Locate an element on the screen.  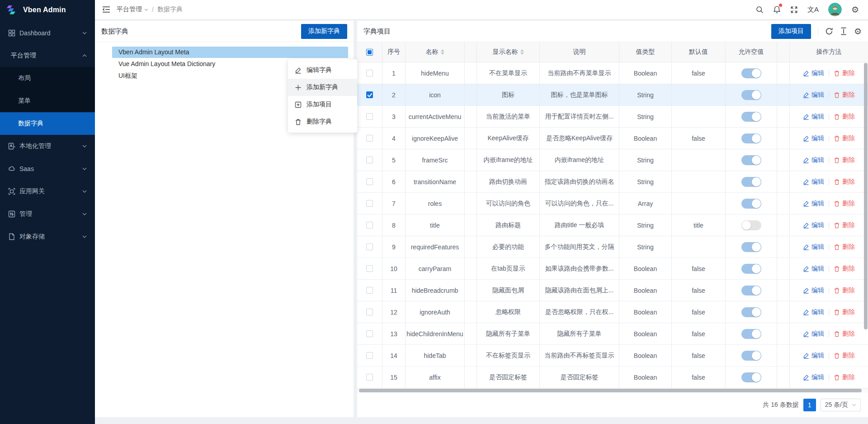
vertical-scrollbar is located at coordinates (866, 225).